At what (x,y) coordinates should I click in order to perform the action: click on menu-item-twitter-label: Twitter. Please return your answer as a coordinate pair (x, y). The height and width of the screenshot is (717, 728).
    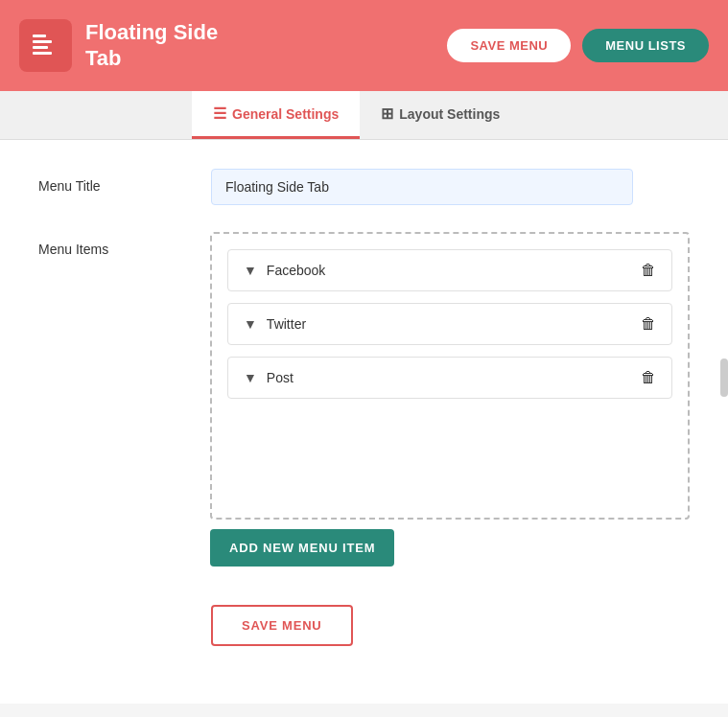
    Looking at the image, I should click on (286, 324).